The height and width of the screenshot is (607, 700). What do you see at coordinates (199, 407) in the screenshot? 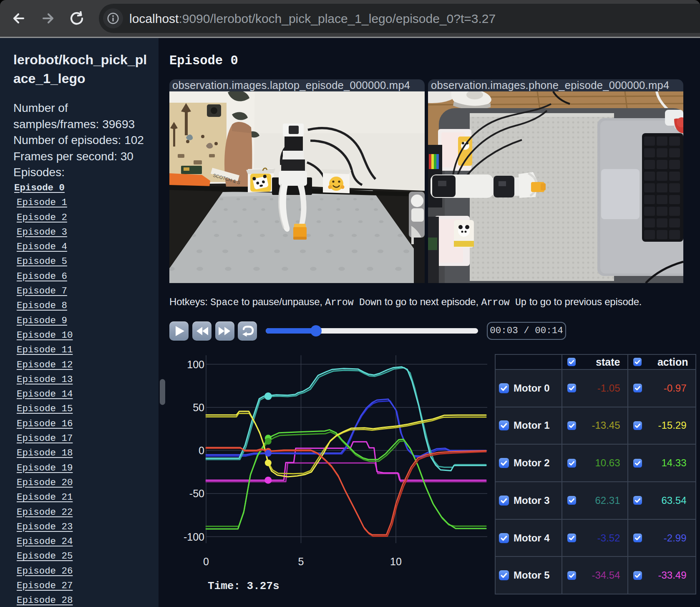
I see `svg-text: 50` at bounding box center [199, 407].